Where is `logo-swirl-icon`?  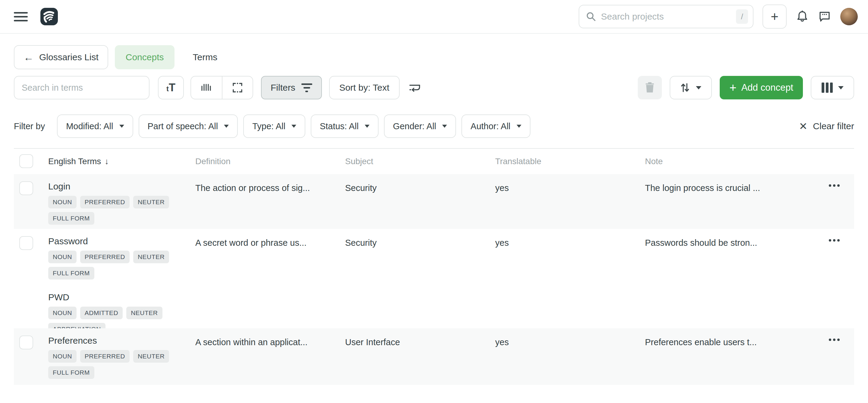
logo-swirl-icon is located at coordinates (49, 17).